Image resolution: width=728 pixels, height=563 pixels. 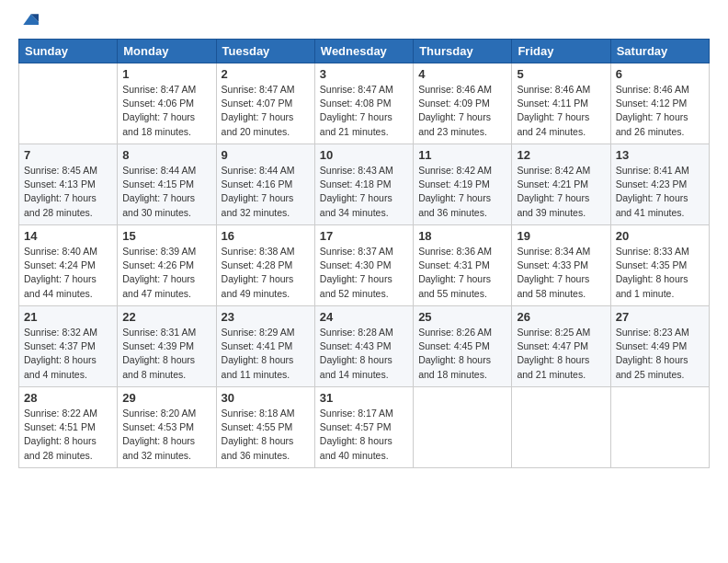 I want to click on day-number: 7, so click(x=68, y=155).